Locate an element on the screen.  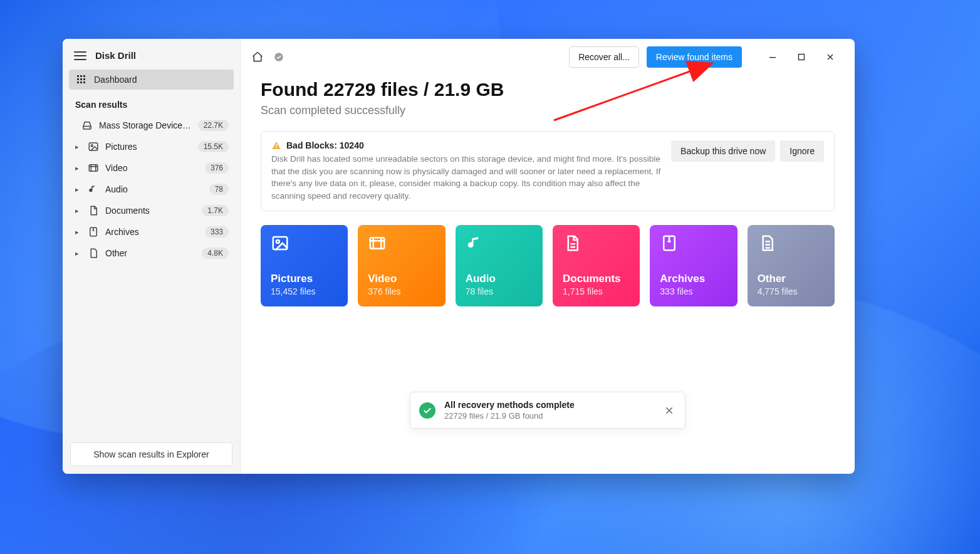
topbar: Recover all... Review found items is located at coordinates (548, 53).